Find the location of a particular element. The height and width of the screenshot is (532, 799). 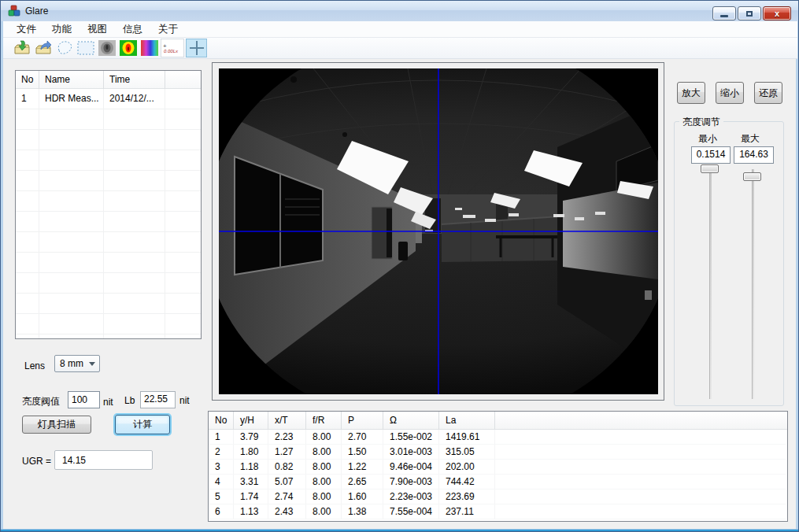

table-cell: 1.60 is located at coordinates (362, 497).